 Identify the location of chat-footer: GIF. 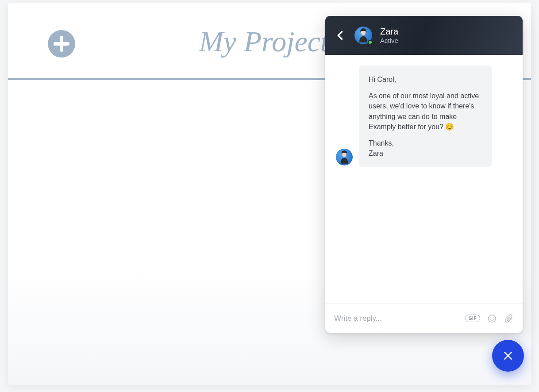
(424, 318).